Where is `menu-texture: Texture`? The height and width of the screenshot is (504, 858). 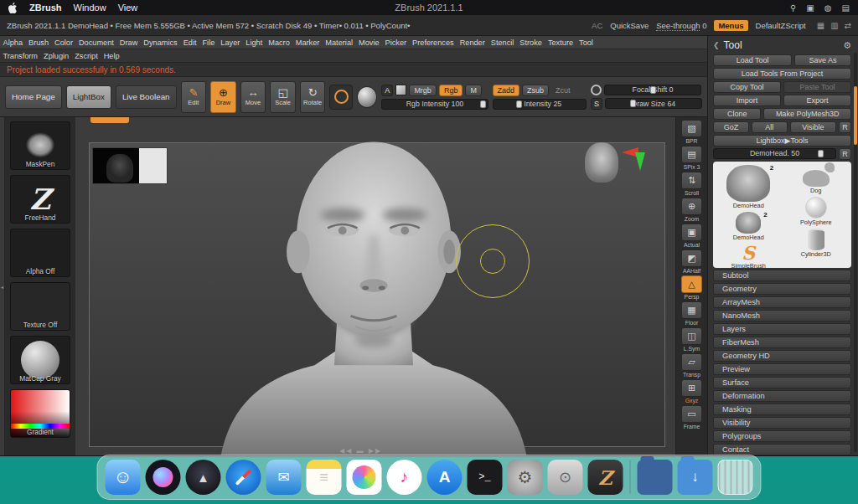
menu-texture: Texture is located at coordinates (560, 43).